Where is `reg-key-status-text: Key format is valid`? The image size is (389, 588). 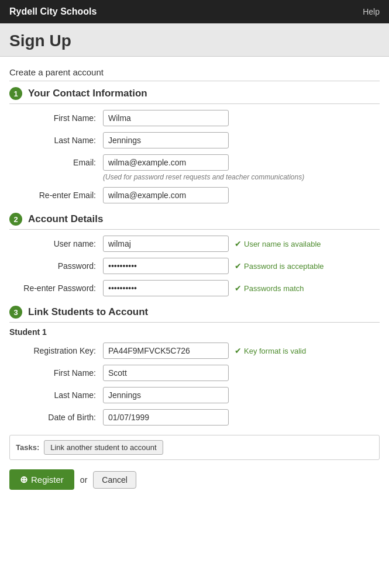 reg-key-status-text: Key format is valid is located at coordinates (275, 351).